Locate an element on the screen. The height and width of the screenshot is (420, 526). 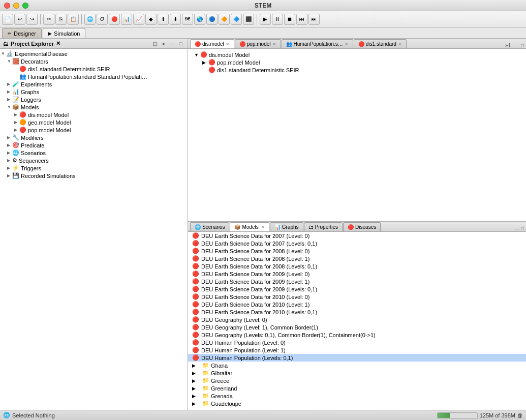
maximize-button is located at coordinates (25, 6).